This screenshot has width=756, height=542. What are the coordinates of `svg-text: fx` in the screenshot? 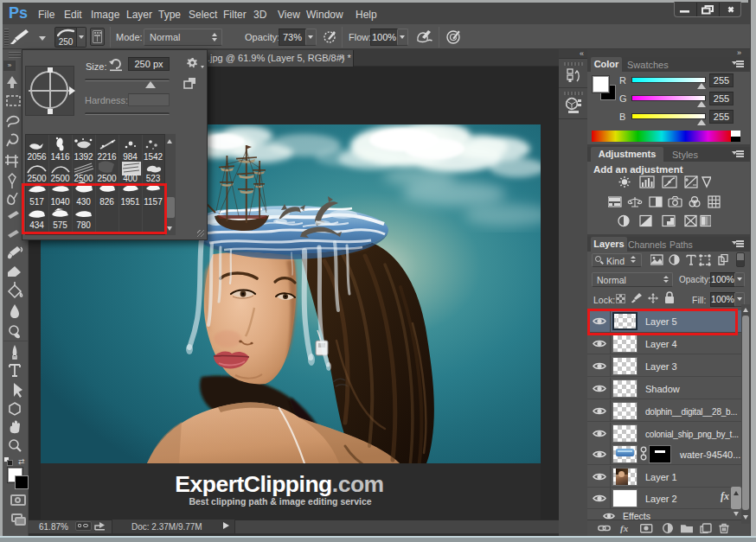 It's located at (625, 528).